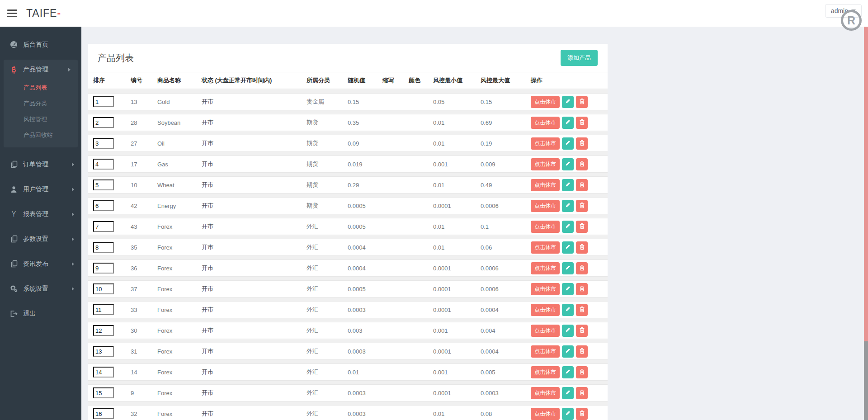 The image size is (868, 420). Describe the element at coordinates (41, 44) in the screenshot. I see `sidebar-item-dashboard: 后台首页` at that location.